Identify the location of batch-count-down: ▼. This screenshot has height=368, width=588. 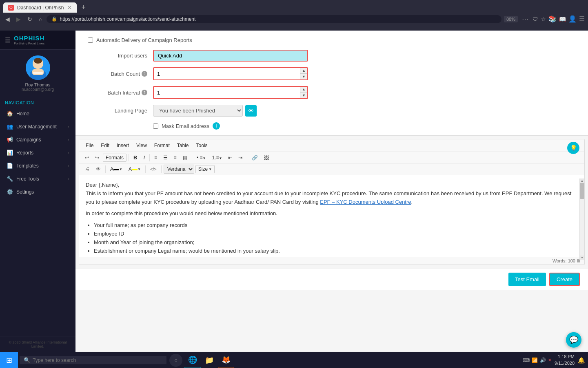
(304, 77).